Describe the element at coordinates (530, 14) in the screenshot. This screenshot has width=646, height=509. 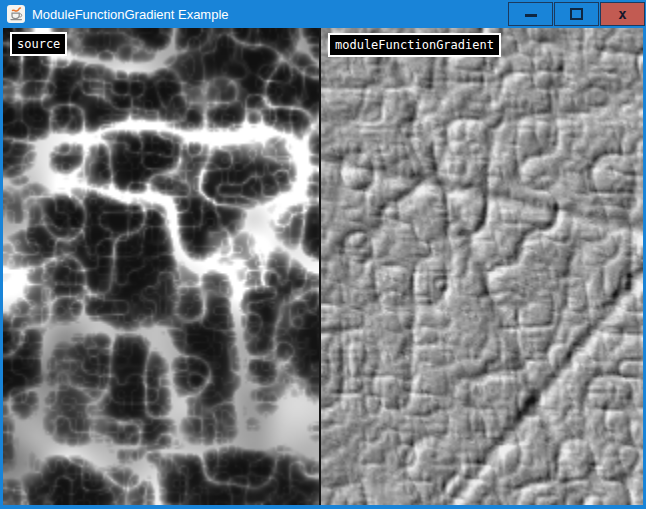
I see `minimize-button` at that location.